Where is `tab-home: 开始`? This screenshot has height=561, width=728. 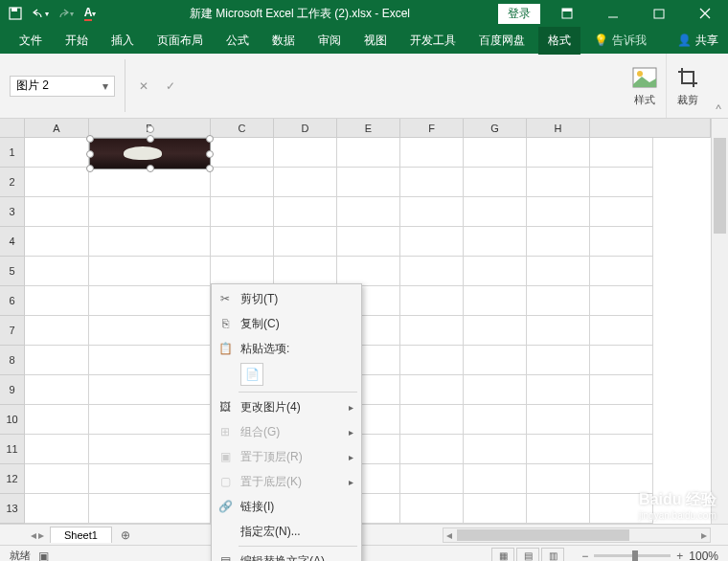 tab-home: 开始 is located at coordinates (77, 40).